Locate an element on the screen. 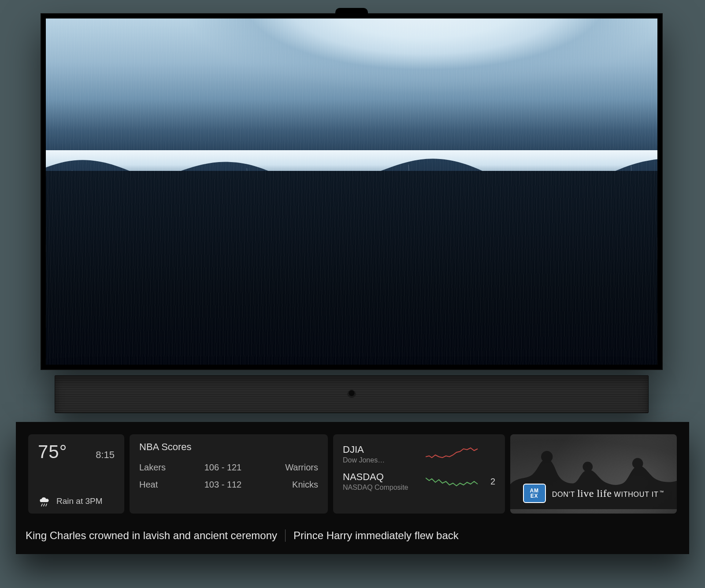 This screenshot has height=588, width=705. sparkline-up-icon is located at coordinates (452, 481).